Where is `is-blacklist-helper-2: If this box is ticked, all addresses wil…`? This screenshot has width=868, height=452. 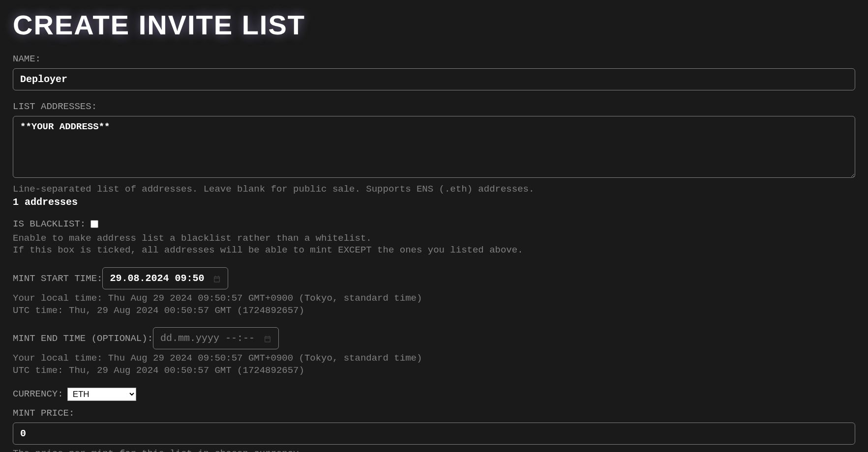 is-blacklist-helper-2: If this box is ticked, all addresses wil… is located at coordinates (434, 251).